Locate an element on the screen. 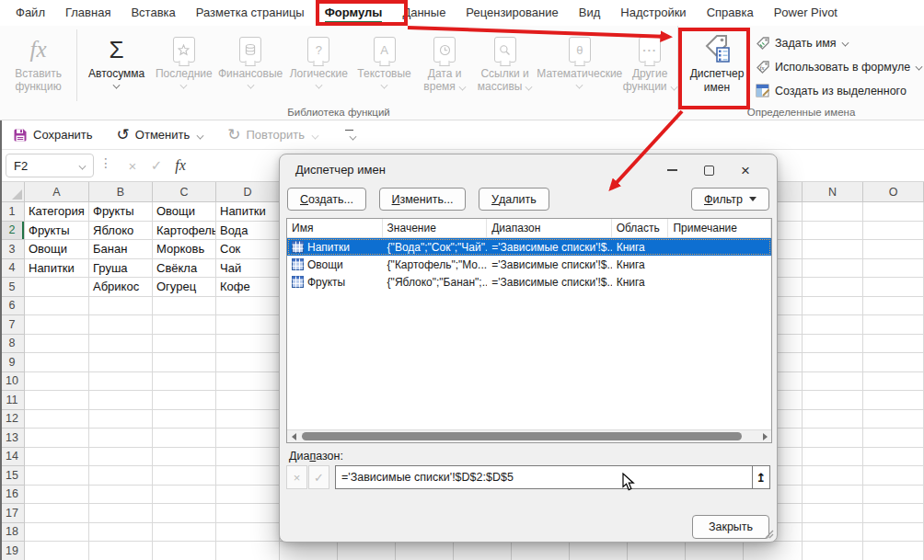  cell-D1: Напитки is located at coordinates (248, 211).